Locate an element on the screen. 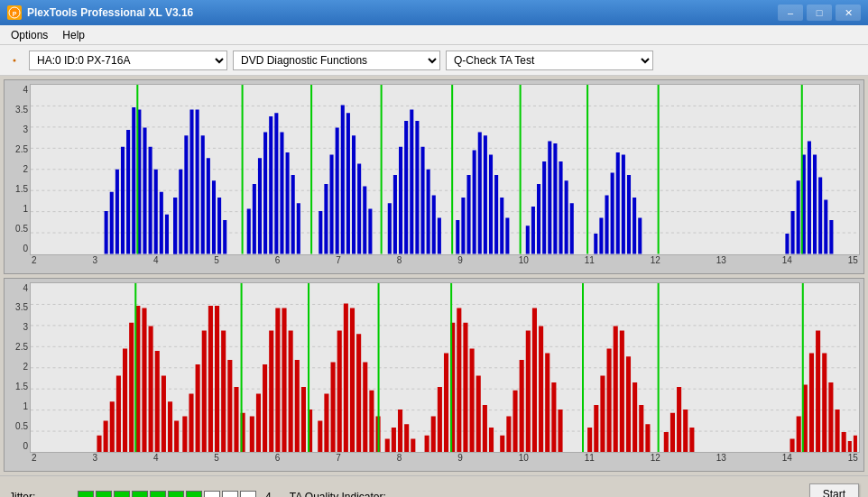 Image resolution: width=868 pixels, height=497 pixels. ta-quality-section: TA Quality Indicator: Good is located at coordinates (337, 494).